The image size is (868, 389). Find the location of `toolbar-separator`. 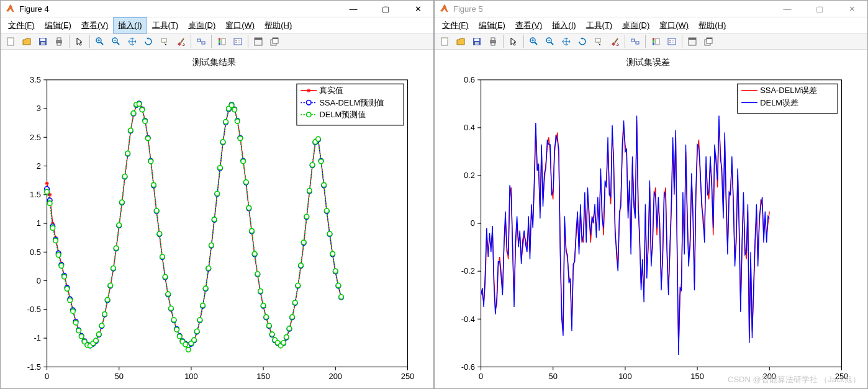

toolbar-separator is located at coordinates (646, 42).